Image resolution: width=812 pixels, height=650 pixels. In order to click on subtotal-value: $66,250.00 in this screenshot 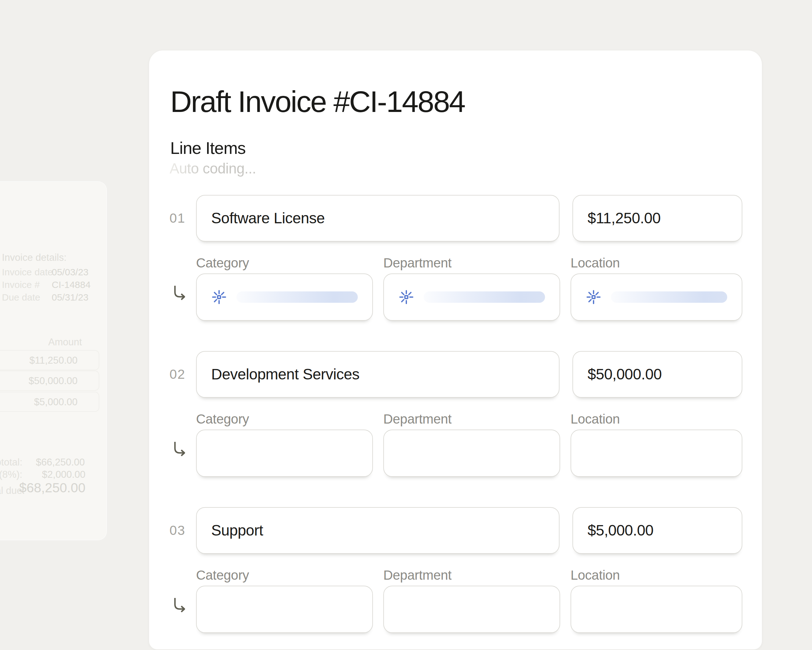, I will do `click(53, 462)`.